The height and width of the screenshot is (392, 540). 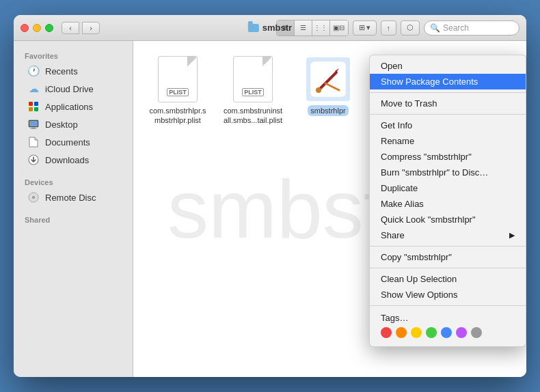 I want to click on sidebar-item-desktop: Desktop, so click(x=73, y=124).